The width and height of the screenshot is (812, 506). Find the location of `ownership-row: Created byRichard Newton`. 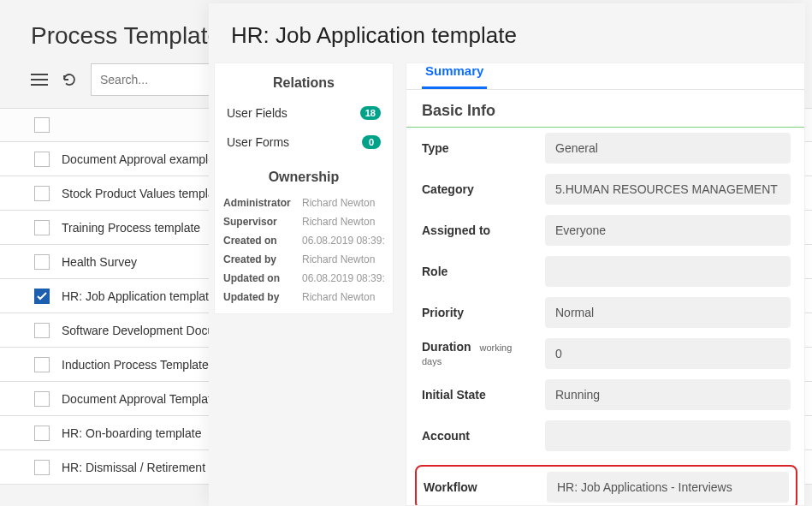

ownership-row: Created byRichard Newton is located at coordinates (304, 259).